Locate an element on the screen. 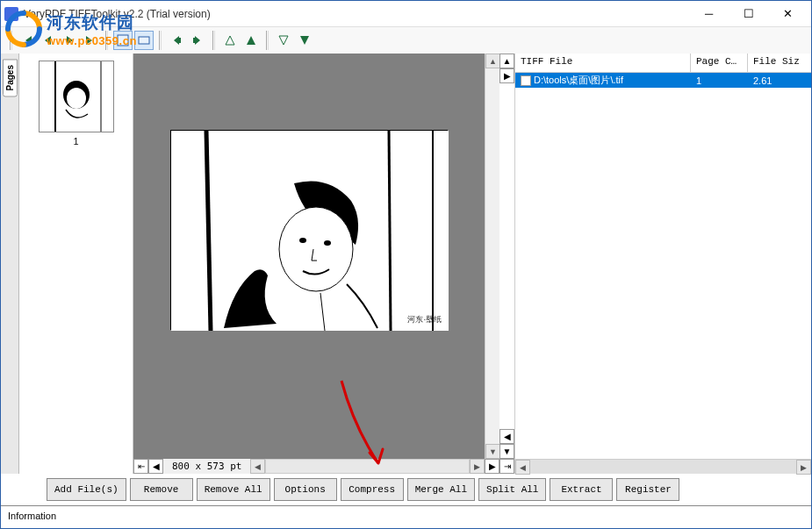 This screenshot has height=529, width=812. toolbar is located at coordinates (406, 40).